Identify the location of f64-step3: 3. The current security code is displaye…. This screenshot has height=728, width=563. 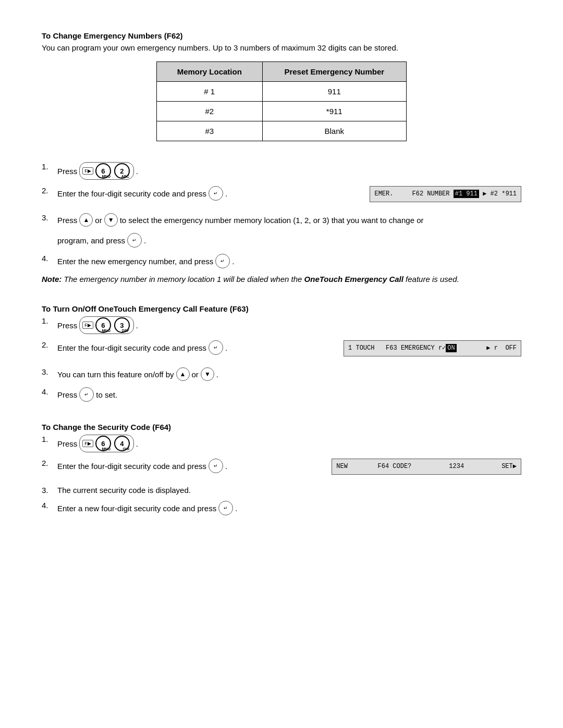
(282, 490).